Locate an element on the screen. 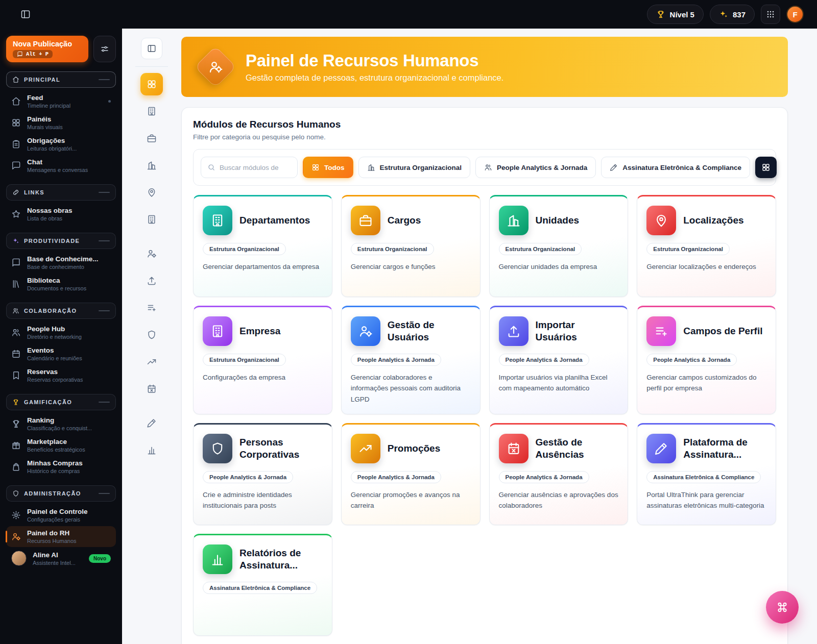  topbar: Nível 5 837 F is located at coordinates (408, 14).